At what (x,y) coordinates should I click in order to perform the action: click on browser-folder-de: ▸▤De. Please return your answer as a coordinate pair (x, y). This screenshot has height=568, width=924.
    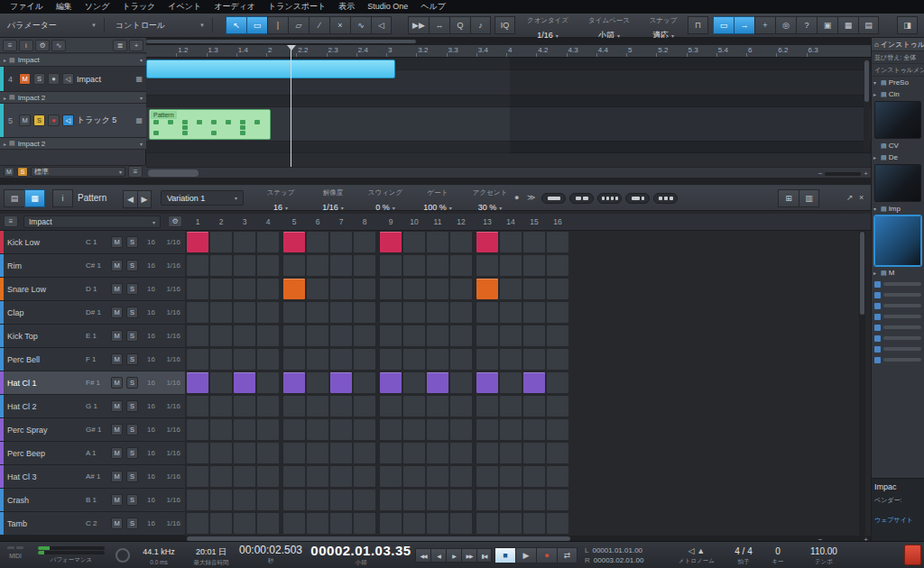
    Looking at the image, I should click on (898, 157).